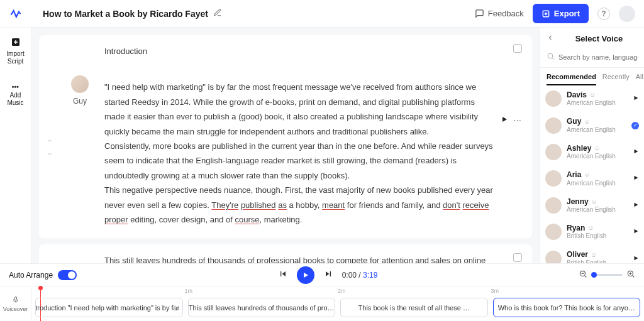  Describe the element at coordinates (518, 121) in the screenshot. I see `block-more-icon: ⋯` at that location.